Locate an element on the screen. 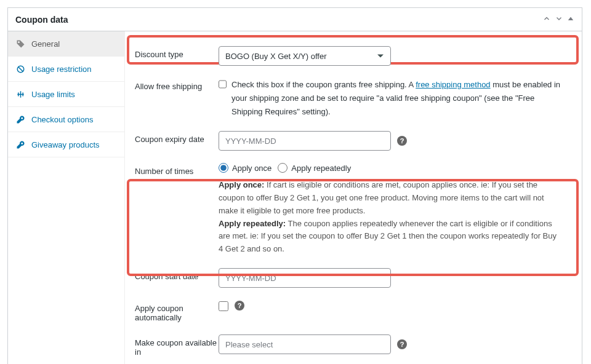  sidebar-item-usage-restriction: Usage restriction is located at coordinates (66, 69).